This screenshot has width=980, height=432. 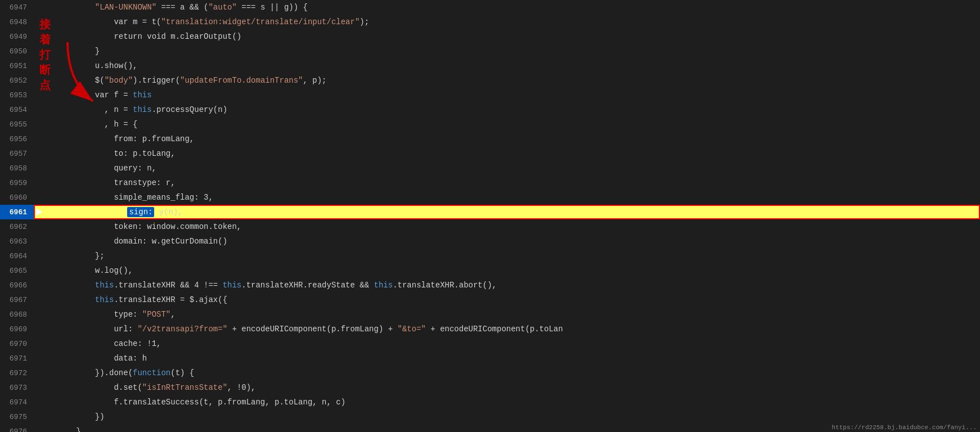 What do you see at coordinates (60, 430) in the screenshot?
I see `code-token: }` at bounding box center [60, 430].